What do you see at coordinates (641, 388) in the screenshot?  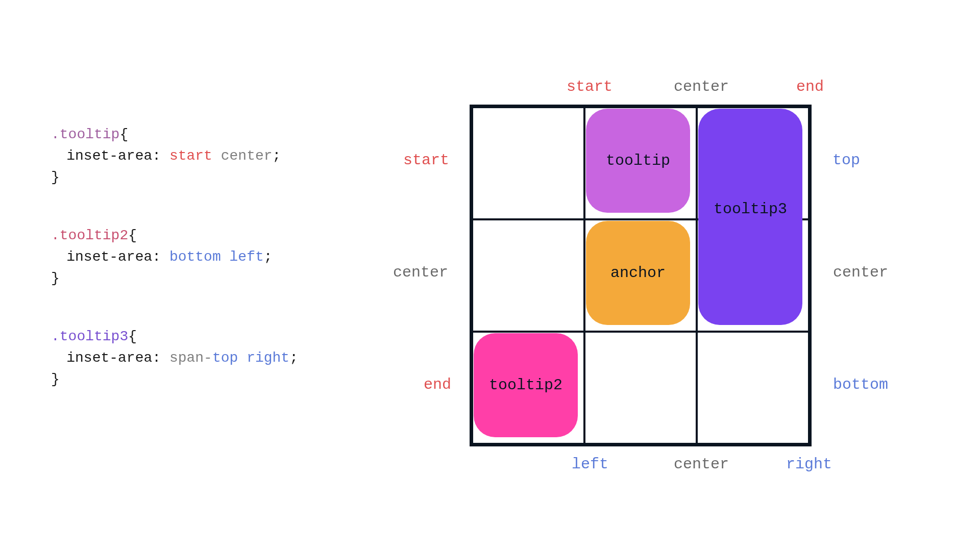 I see `cell-r3-c2` at bounding box center [641, 388].